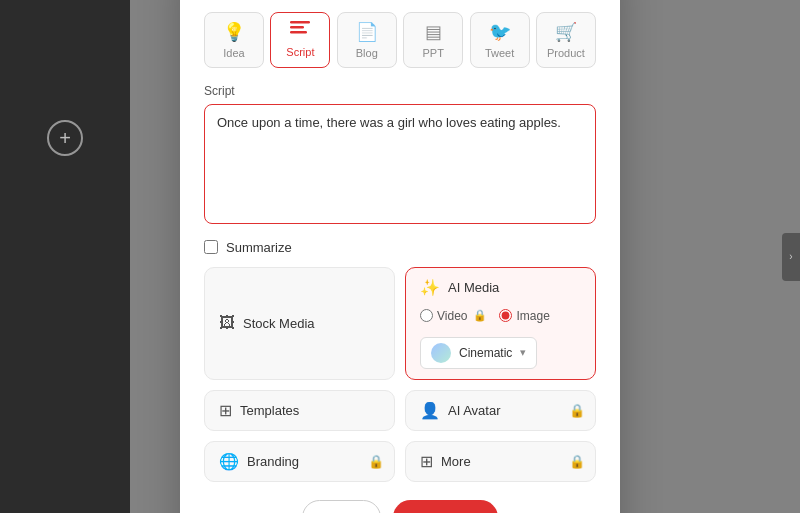  Describe the element at coordinates (234, 32) in the screenshot. I see `idea-icon: 💡` at that location.